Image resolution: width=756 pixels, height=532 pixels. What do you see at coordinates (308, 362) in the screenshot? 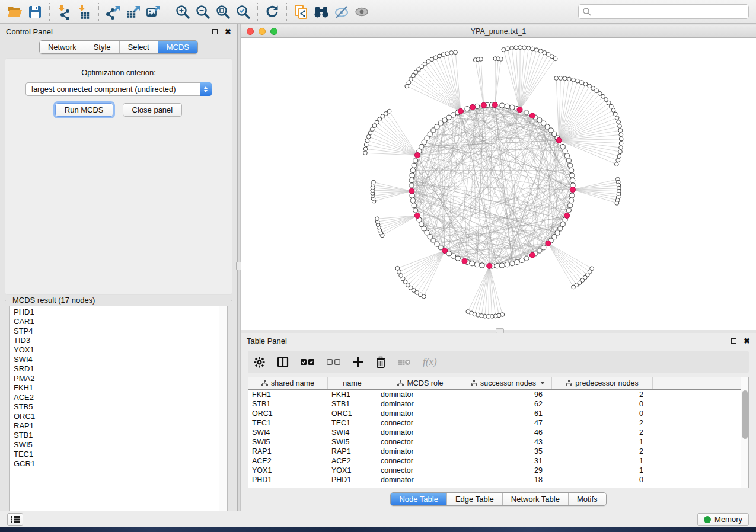
I see `select-all-icon` at bounding box center [308, 362].